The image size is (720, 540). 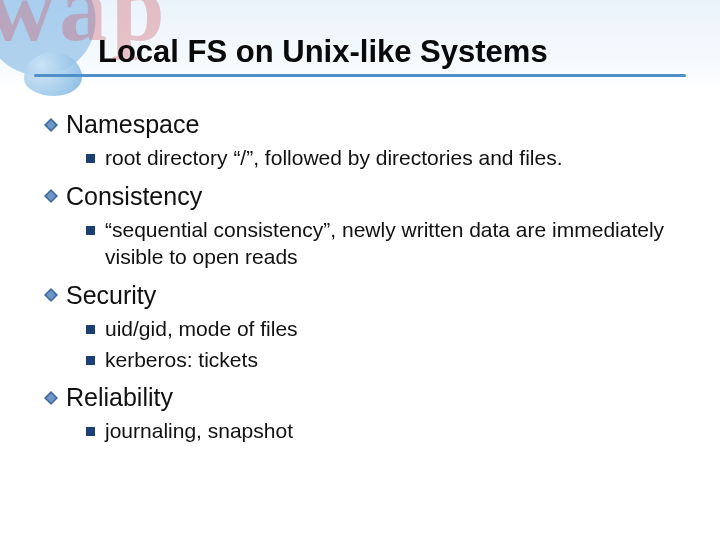 I want to click on section-namespace: Namespace root directory “/”, followed b…, so click(x=360, y=141).